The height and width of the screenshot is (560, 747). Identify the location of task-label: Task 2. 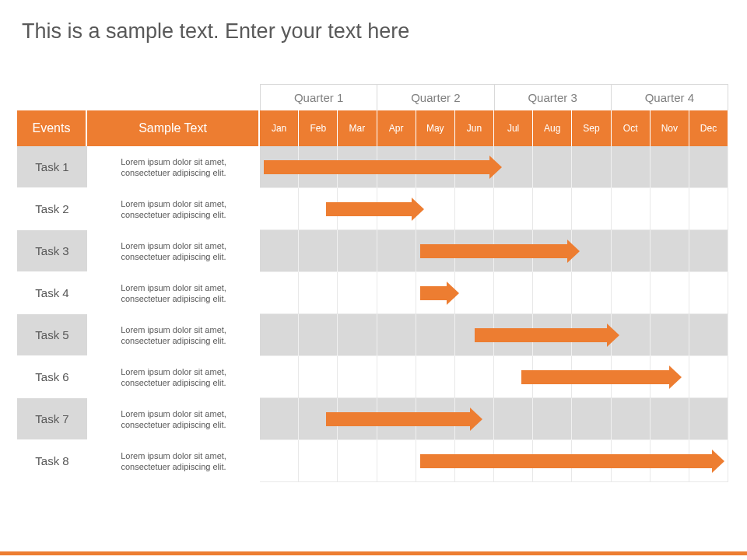
(52, 209).